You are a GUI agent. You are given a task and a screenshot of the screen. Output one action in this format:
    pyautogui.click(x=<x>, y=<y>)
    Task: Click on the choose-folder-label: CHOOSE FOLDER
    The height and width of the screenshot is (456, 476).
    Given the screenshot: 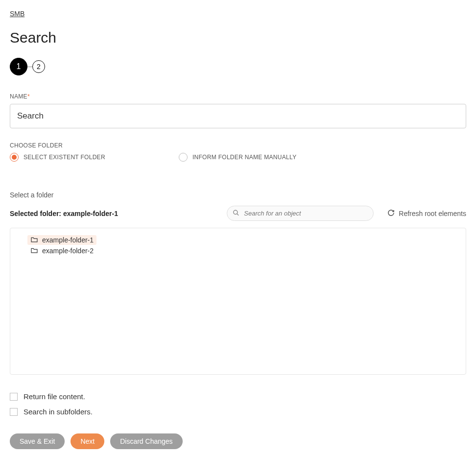 What is the action you would take?
    pyautogui.click(x=238, y=145)
    